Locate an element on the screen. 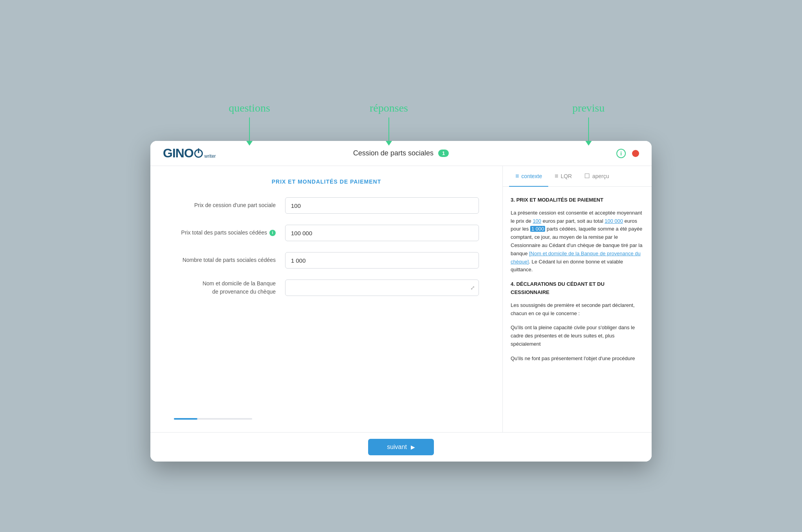 Image resolution: width=802 pixels, height=532 pixels. apercu-tab-label: aperçu is located at coordinates (601, 176).